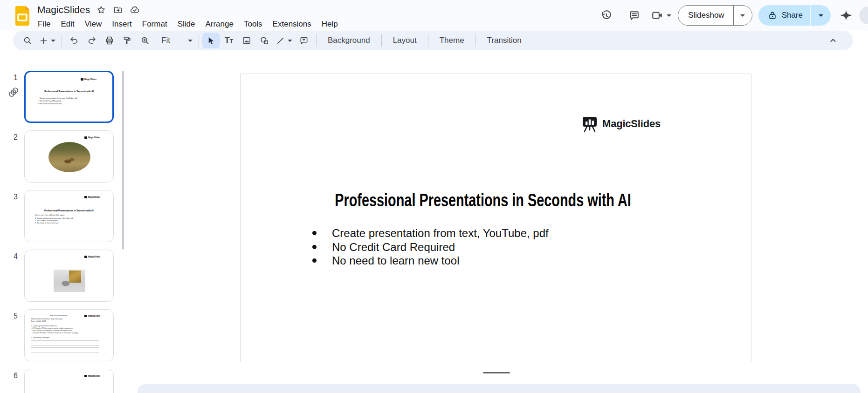 Image resolution: width=868 pixels, height=393 pixels. Describe the element at coordinates (706, 15) in the screenshot. I see `slideshow-button: Slideshow` at that location.